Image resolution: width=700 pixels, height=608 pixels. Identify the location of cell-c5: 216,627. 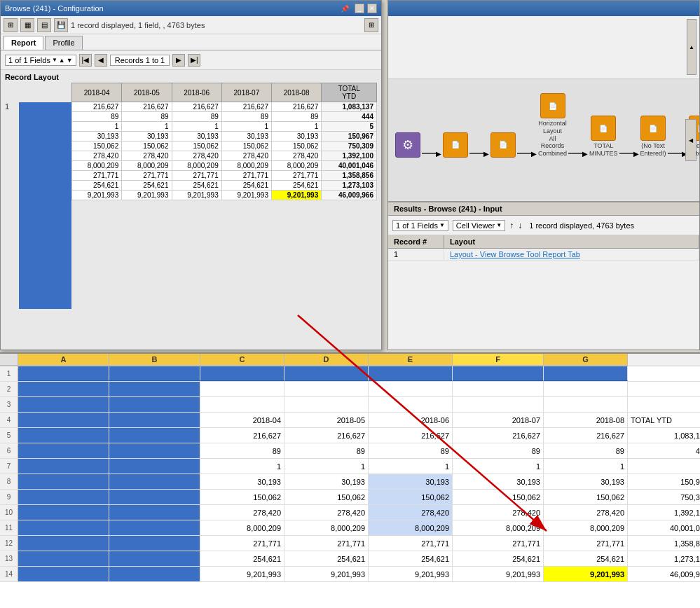
(242, 436).